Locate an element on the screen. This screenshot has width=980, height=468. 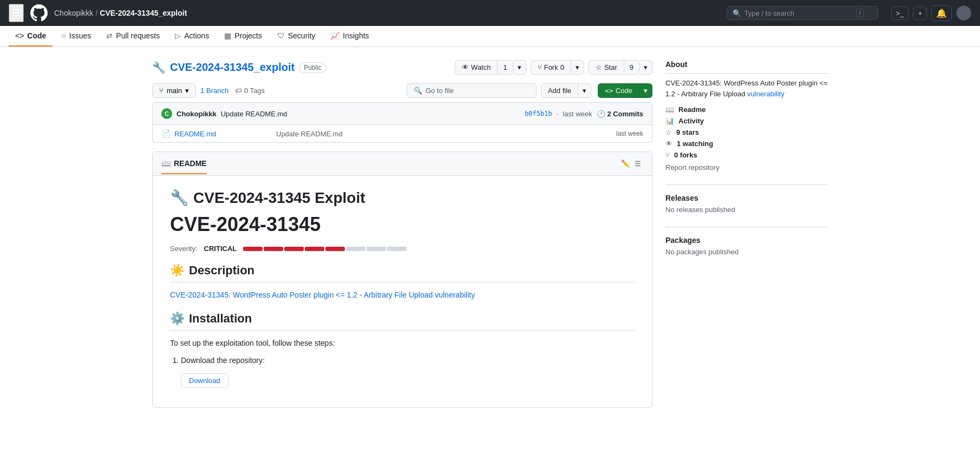
branches-link: 1 Branch is located at coordinates (214, 91).